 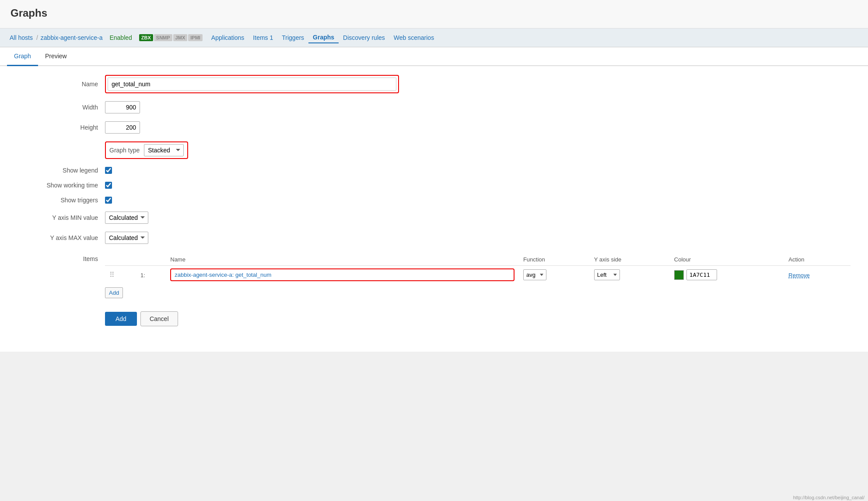 I want to click on nav-tab-web: Web scenarios, so click(x=414, y=38).